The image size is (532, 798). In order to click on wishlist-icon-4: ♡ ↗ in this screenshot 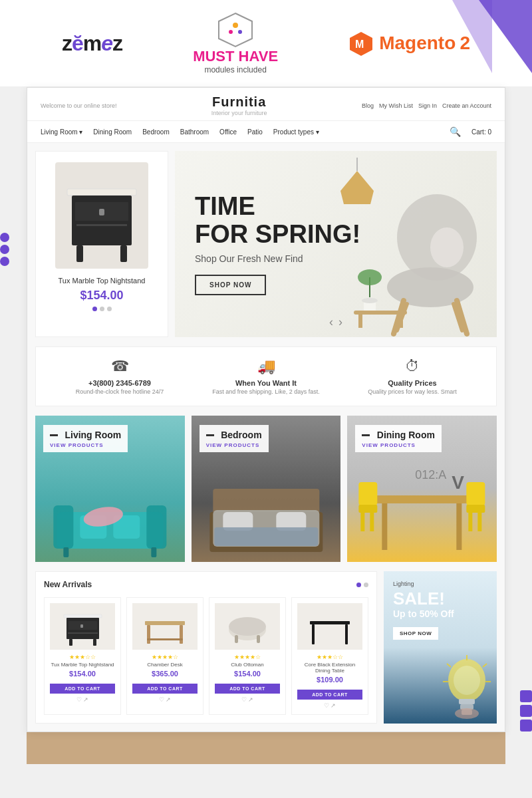, I will do `click(330, 706)`.